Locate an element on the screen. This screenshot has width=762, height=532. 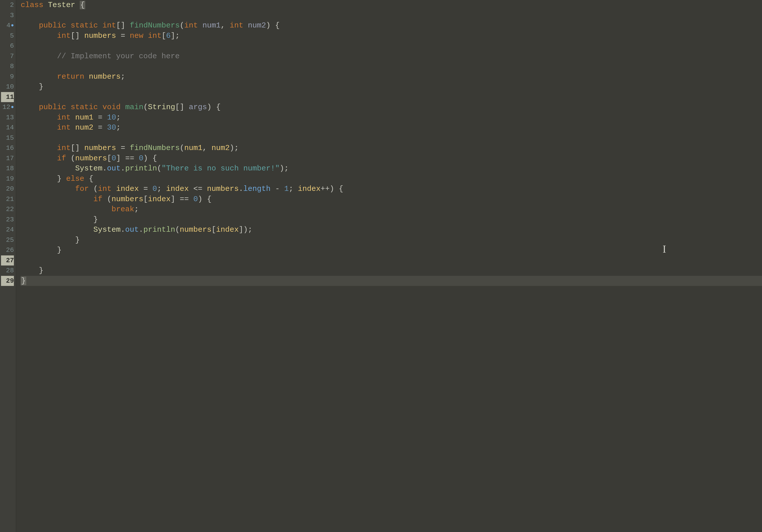
line-number: 16 is located at coordinates (7, 148).